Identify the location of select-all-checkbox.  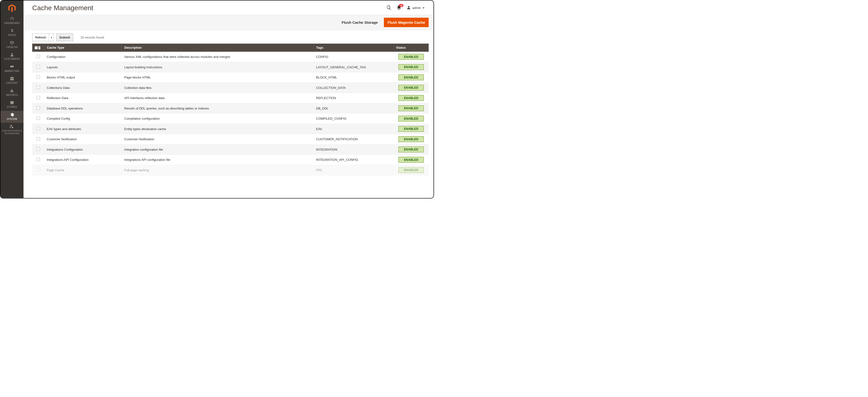
(36, 48).